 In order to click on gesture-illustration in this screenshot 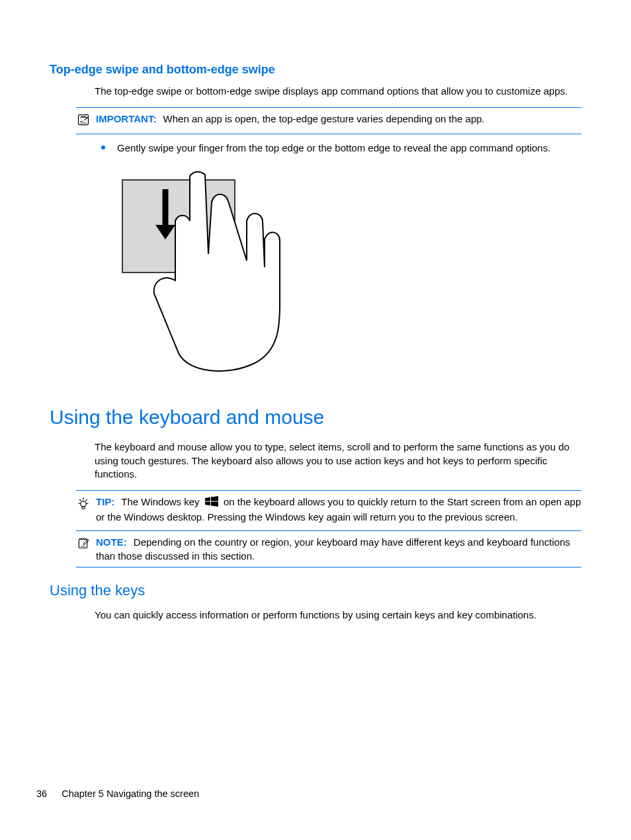, I will do `click(212, 274)`.